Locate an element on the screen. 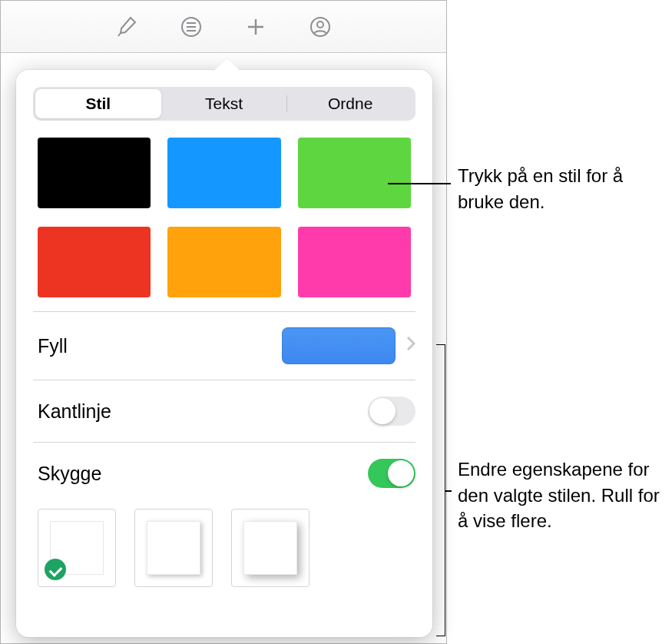 This screenshot has height=644, width=672. style-swatch-green is located at coordinates (355, 173).